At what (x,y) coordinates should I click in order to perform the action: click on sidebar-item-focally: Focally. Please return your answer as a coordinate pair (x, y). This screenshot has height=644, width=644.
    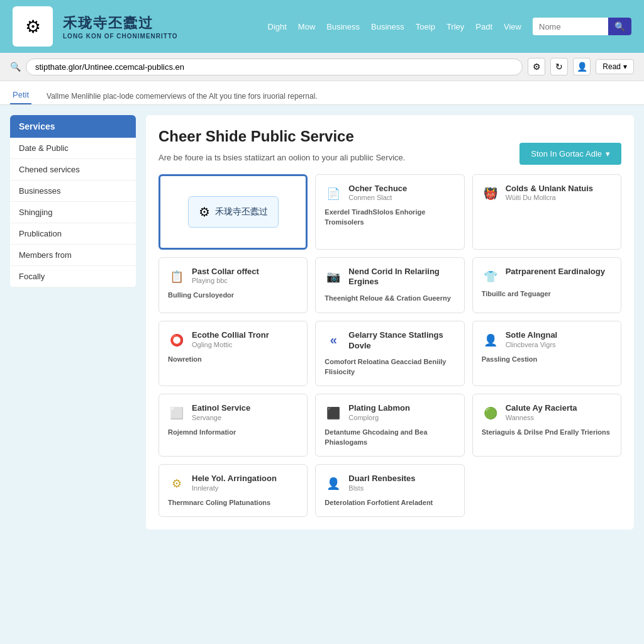
    Looking at the image, I should click on (73, 277).